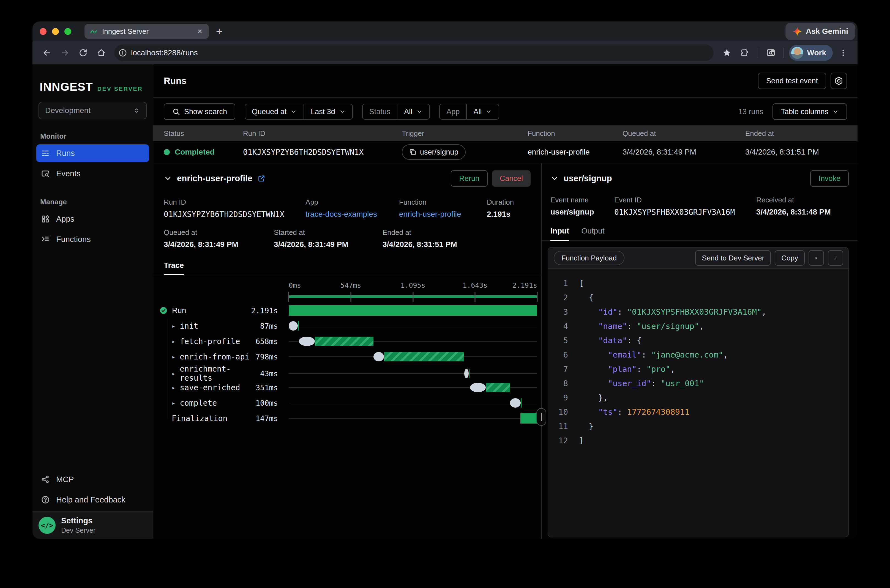 The height and width of the screenshot is (588, 890). What do you see at coordinates (803, 200) in the screenshot?
I see `received-at-label: Received at` at bounding box center [803, 200].